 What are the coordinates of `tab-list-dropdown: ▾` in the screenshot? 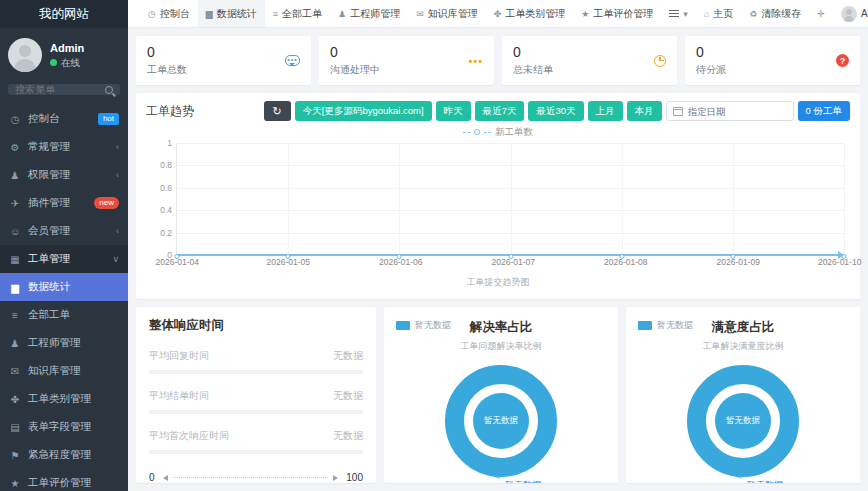 It's located at (678, 14).